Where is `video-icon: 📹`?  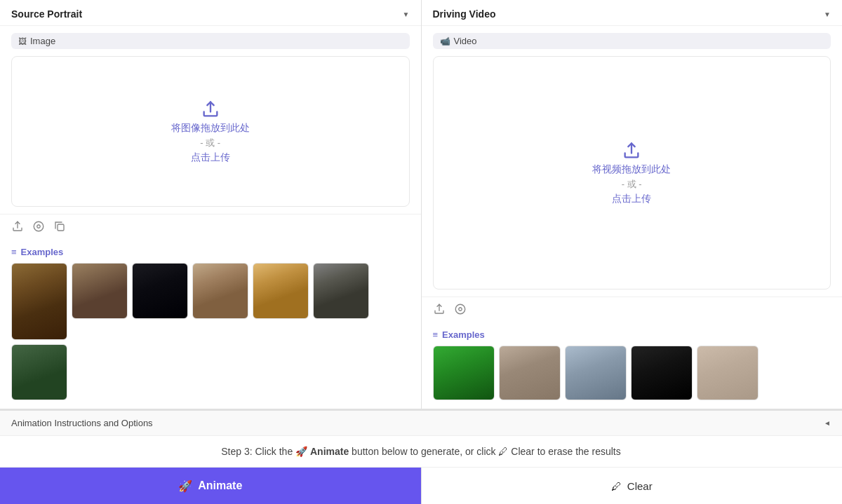 video-icon: 📹 is located at coordinates (445, 41).